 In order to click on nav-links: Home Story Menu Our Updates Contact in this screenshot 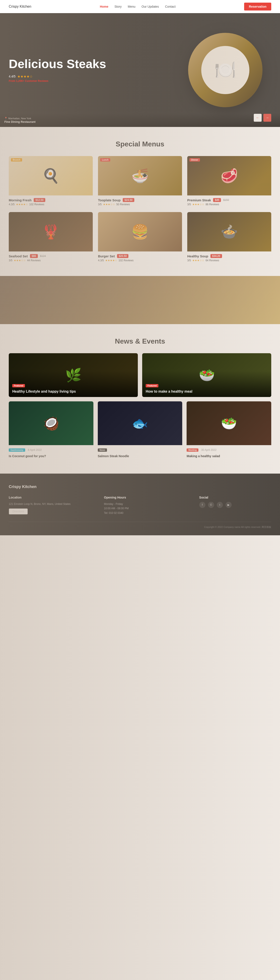, I will do `click(138, 6)`.